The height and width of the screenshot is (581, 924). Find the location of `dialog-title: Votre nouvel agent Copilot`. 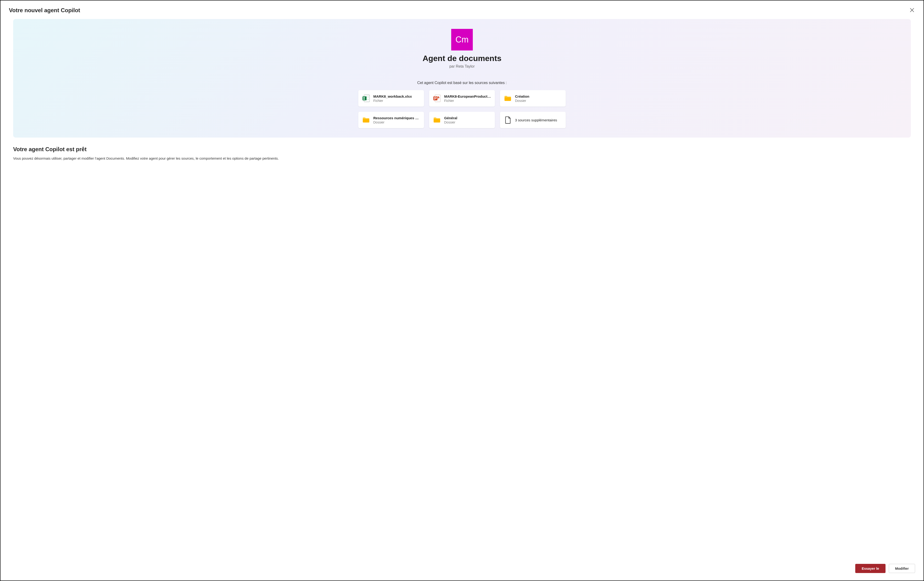

dialog-title: Votre nouvel agent Copilot is located at coordinates (45, 10).